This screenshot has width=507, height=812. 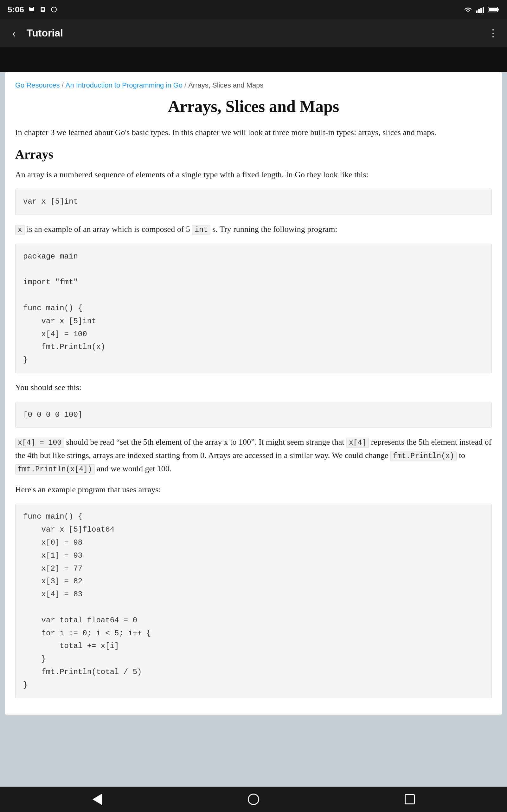 I want to click on arrays-heading: Arrays, so click(x=253, y=154).